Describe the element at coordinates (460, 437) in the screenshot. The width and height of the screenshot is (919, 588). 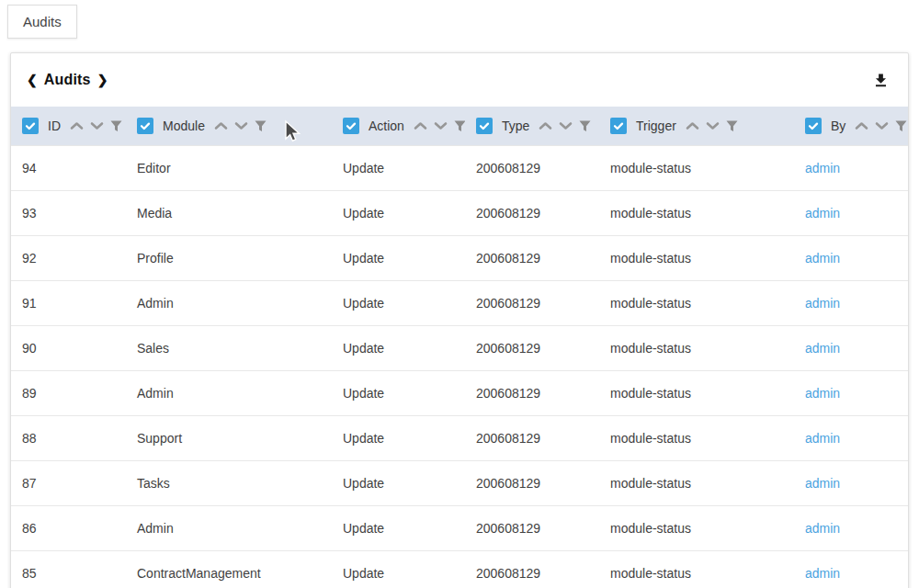
I see `table-row: 88SupportUpdate200608129module-statusadm…` at that location.